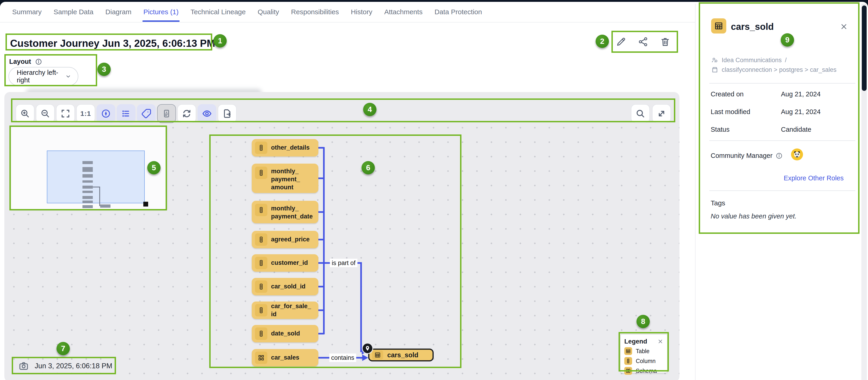  I want to click on community-manager-row: Community Manager, so click(783, 156).